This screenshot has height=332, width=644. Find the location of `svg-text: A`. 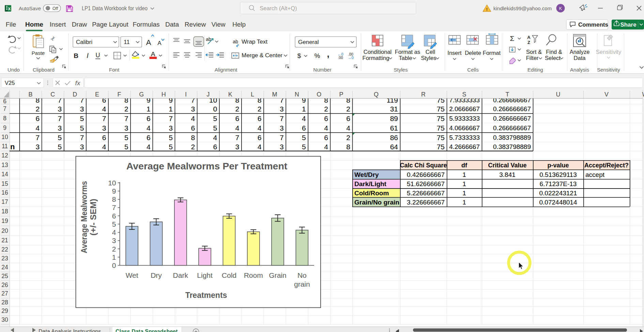

svg-text: A is located at coordinates (529, 37).